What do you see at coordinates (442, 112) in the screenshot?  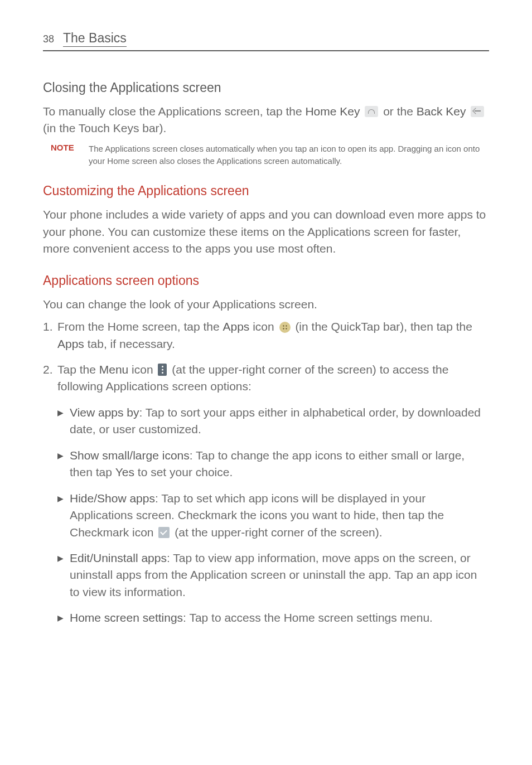 I see `back-key-label: Back Key` at bounding box center [442, 112].